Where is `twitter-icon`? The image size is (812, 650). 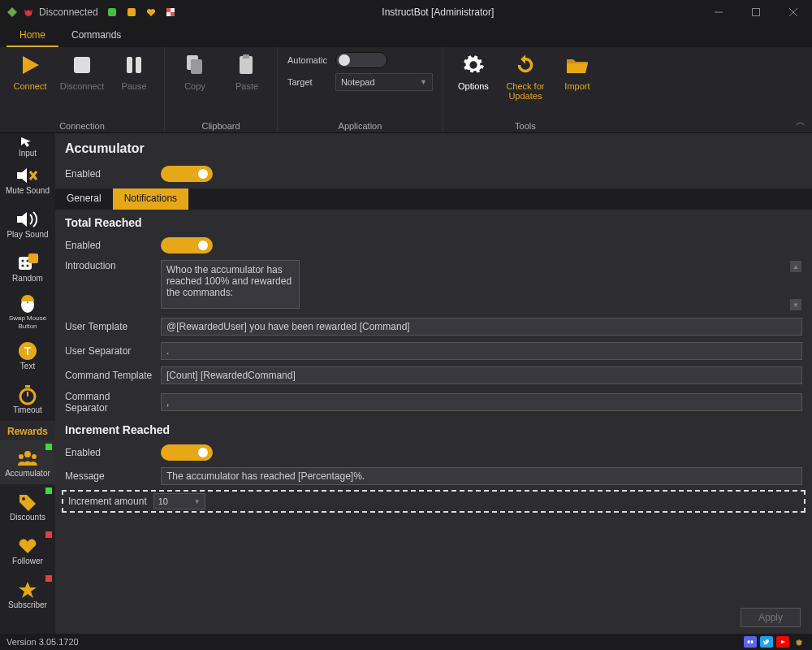 twitter-icon is located at coordinates (767, 642).